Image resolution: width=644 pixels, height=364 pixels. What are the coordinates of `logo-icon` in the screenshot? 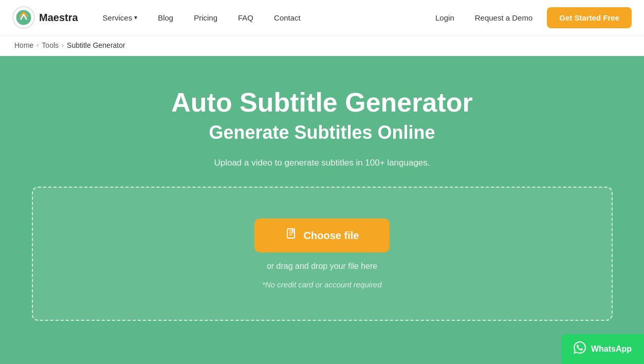 It's located at (24, 17).